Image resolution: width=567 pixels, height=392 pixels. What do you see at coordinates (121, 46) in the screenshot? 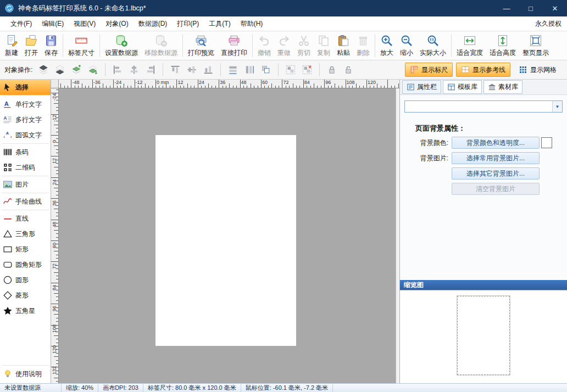
I see `set-datasource-button: 设置数据源` at bounding box center [121, 46].